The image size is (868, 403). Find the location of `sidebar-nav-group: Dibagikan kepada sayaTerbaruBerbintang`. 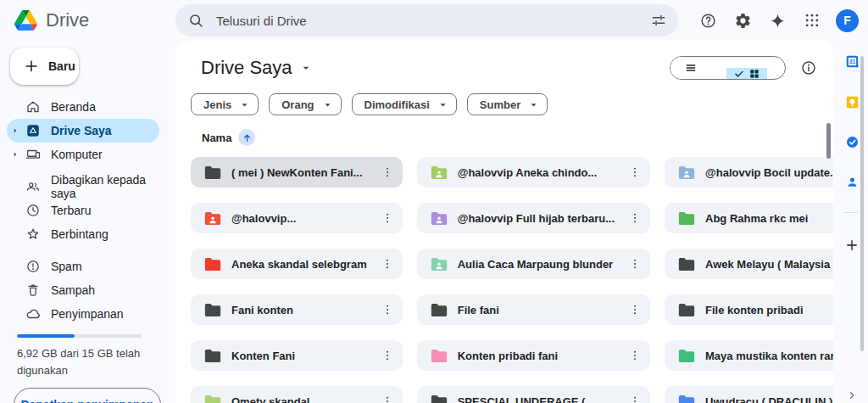

sidebar-nav-group: Dibagikan kepada sayaTerbaruBerbintang is located at coordinates (88, 210).